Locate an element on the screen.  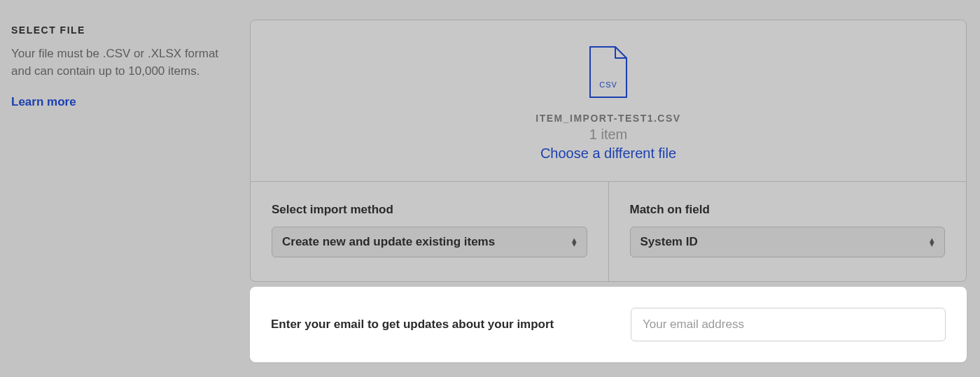
choose-different-file-link: Choose a different file is located at coordinates (608, 154).